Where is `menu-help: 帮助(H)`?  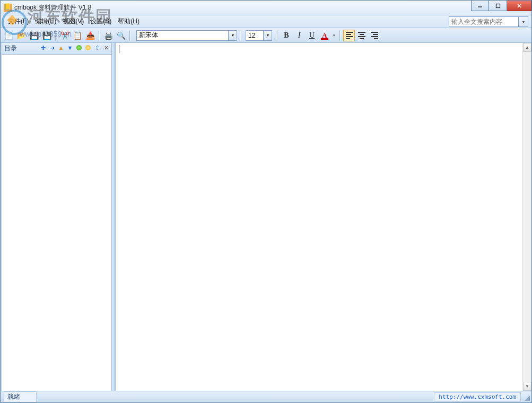
menu-help: 帮助(H) is located at coordinates (128, 21).